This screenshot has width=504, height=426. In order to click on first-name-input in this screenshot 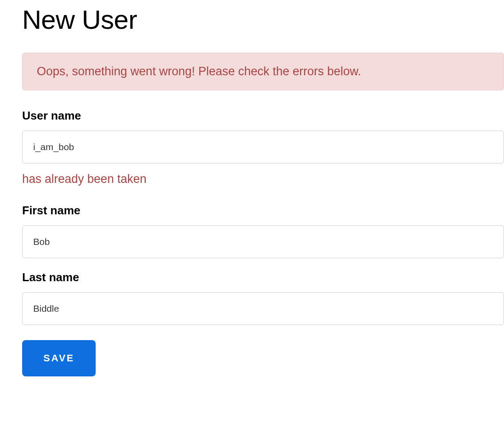, I will do `click(263, 242)`.